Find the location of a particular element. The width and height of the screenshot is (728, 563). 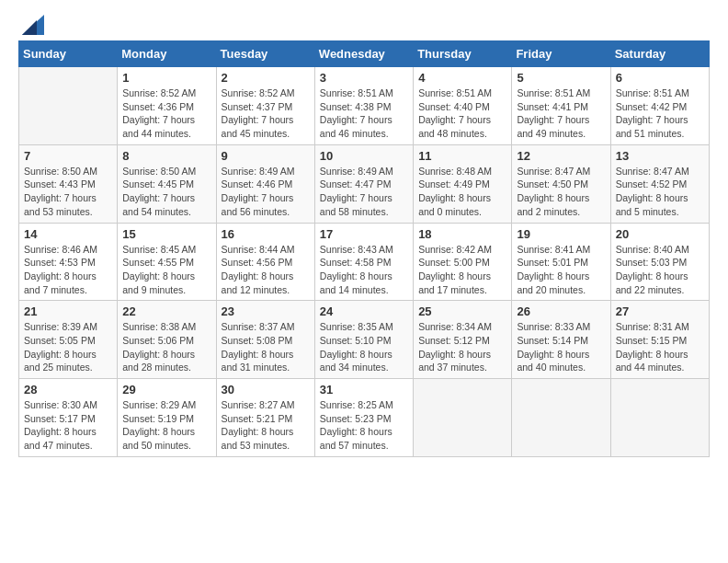

day-cell: 18Sunrise: 8:42 AM Sunset: 5:00 PM Dayli… is located at coordinates (463, 261).